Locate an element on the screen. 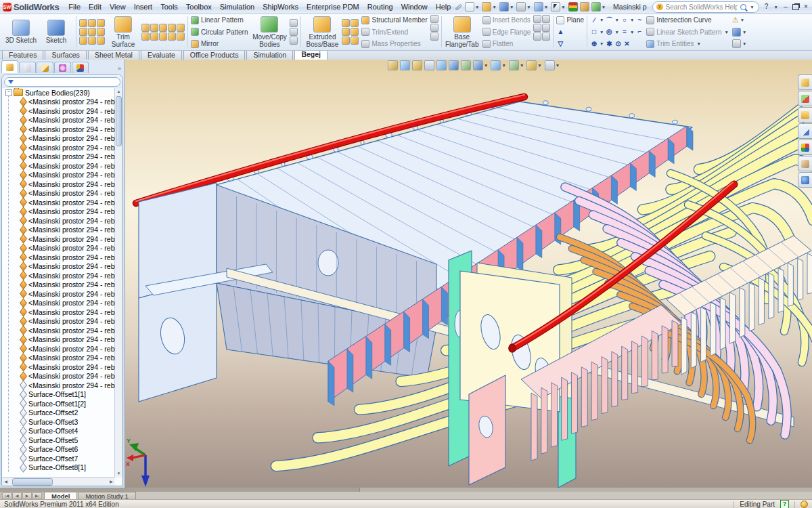 The width and height of the screenshot is (812, 508). previous-tab-button: ◀ is located at coordinates (17, 496).